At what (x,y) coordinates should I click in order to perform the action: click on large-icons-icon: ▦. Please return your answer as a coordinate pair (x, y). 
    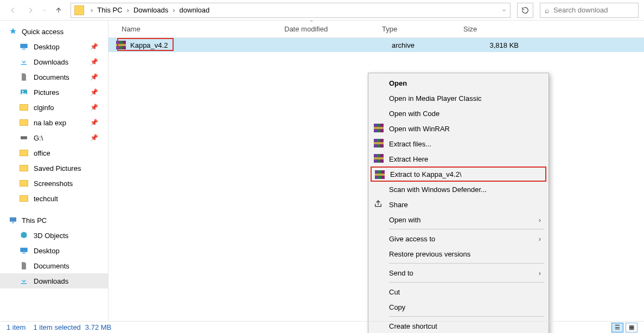
    Looking at the image, I should click on (632, 328).